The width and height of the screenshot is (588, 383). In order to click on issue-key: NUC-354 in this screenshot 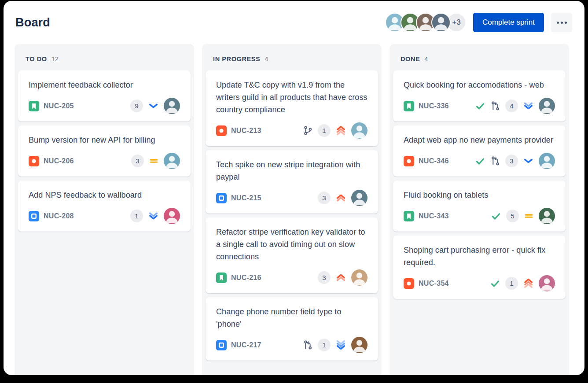, I will do `click(434, 284)`.